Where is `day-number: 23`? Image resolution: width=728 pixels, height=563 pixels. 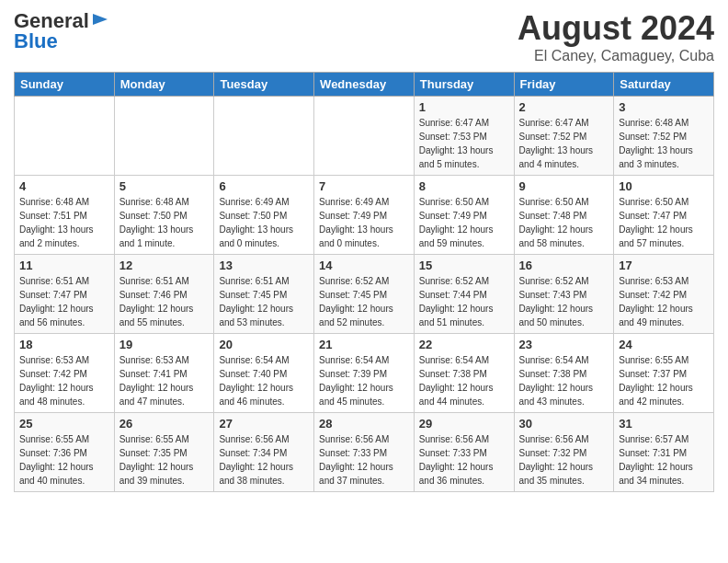
day-number: 23 is located at coordinates (564, 344).